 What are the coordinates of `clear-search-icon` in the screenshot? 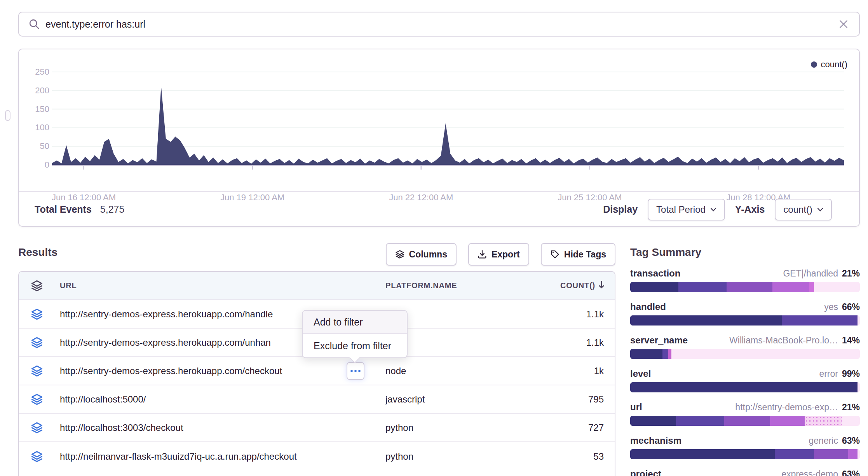 It's located at (844, 24).